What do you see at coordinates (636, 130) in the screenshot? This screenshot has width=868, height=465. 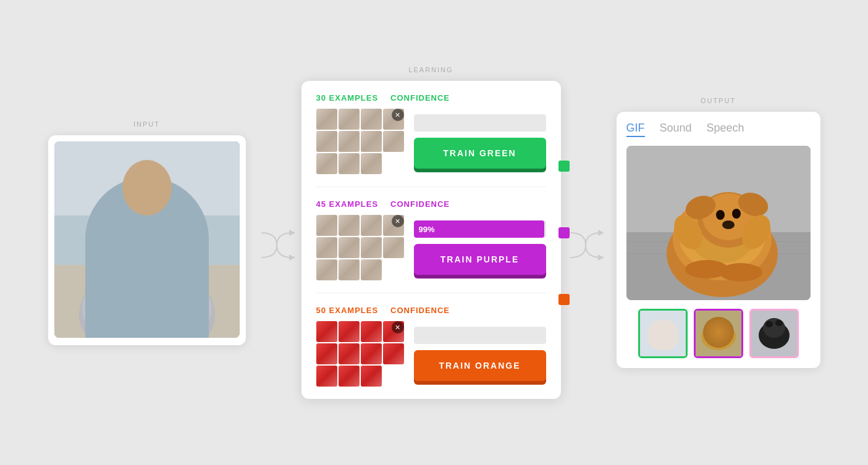 I see `tab-gif: GIF` at bounding box center [636, 130].